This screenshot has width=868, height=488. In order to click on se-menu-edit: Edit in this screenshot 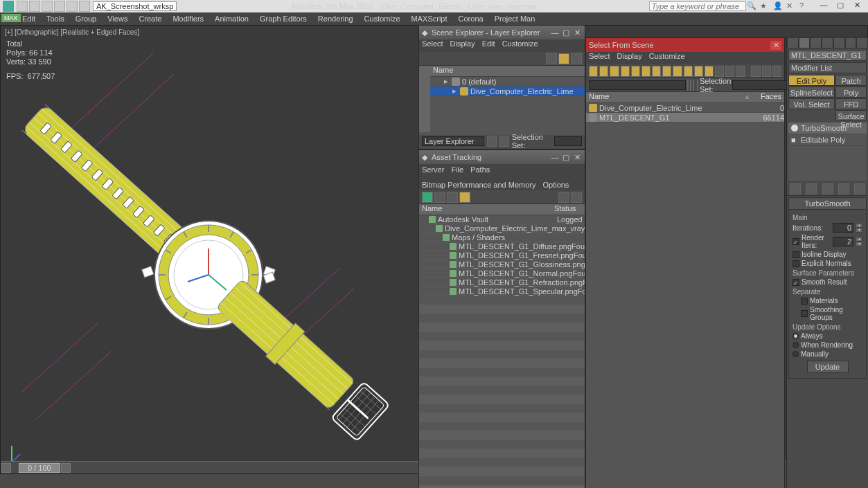, I will do `click(489, 46)`.